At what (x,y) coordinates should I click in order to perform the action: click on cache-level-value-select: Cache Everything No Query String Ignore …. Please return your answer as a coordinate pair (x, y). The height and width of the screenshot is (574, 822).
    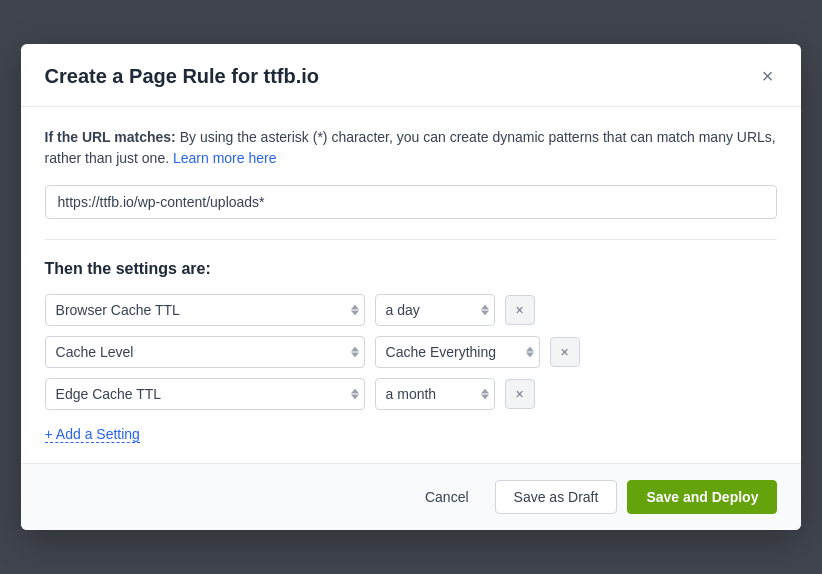
    Looking at the image, I should click on (458, 352).